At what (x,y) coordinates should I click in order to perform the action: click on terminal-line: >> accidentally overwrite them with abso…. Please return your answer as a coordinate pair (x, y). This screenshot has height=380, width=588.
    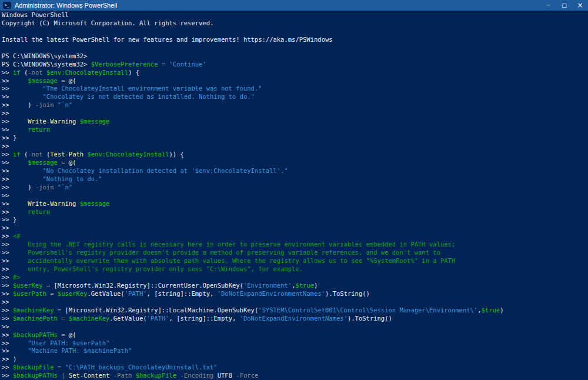
    Looking at the image, I should click on (295, 261).